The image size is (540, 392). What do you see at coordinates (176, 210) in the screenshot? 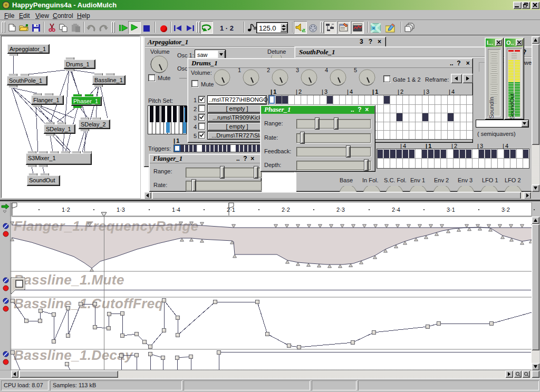
I see `svg-text: 1·4` at bounding box center [176, 210].